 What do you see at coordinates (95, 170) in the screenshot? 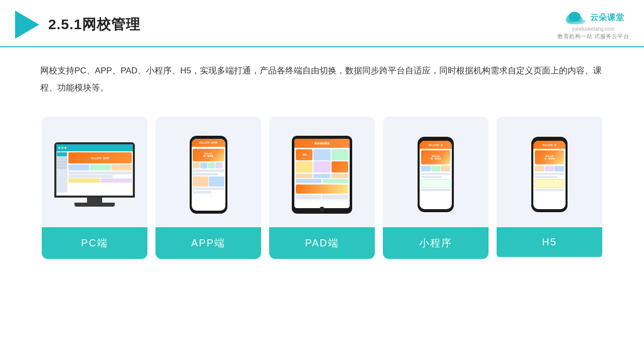
I see `pc-monitor: 职达人的第一堂网课` at bounding box center [95, 170].